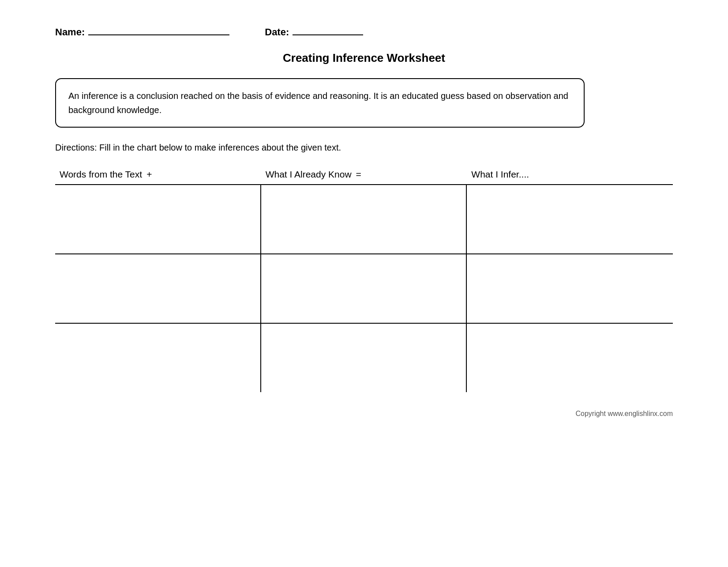 This screenshot has height=567, width=728. I want to click on col1-label: Words from the Text, so click(101, 174).